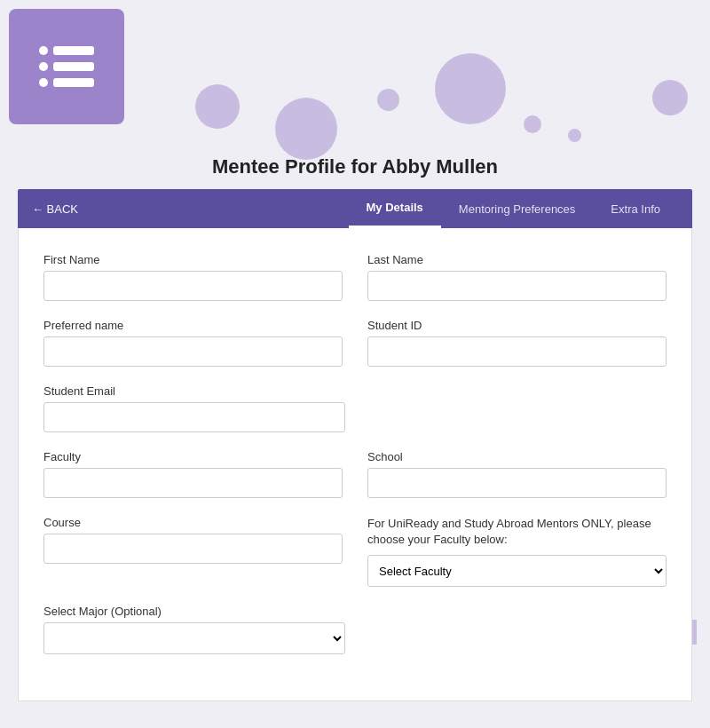 Image resolution: width=710 pixels, height=728 pixels. Describe the element at coordinates (355, 343) in the screenshot. I see `form-row-preferred-id: Preferred name Student ID` at that location.